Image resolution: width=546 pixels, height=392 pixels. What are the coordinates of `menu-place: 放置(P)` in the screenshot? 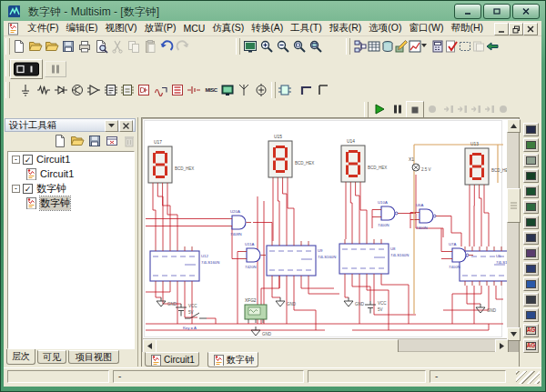 It's located at (160, 28).